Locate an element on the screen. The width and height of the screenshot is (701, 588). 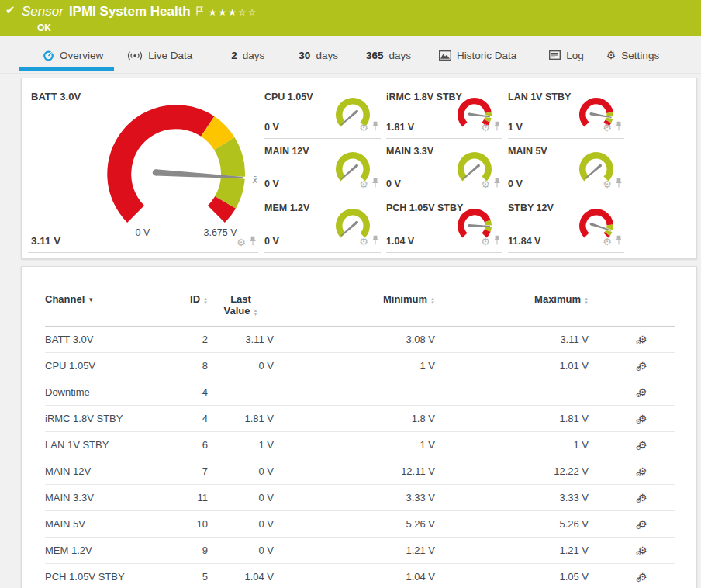
column-header-minimum: Minimum▲▼ is located at coordinates (354, 296).